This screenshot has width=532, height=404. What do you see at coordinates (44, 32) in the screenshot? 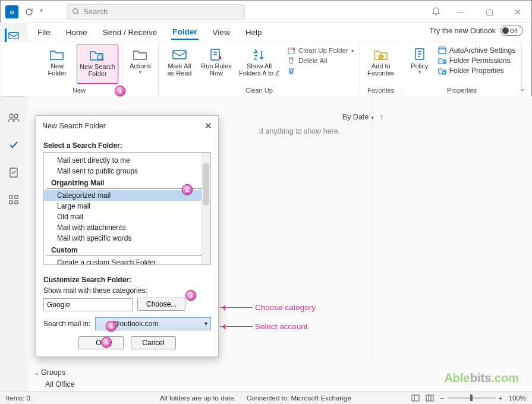
I see `tab-file: File` at bounding box center [44, 32].